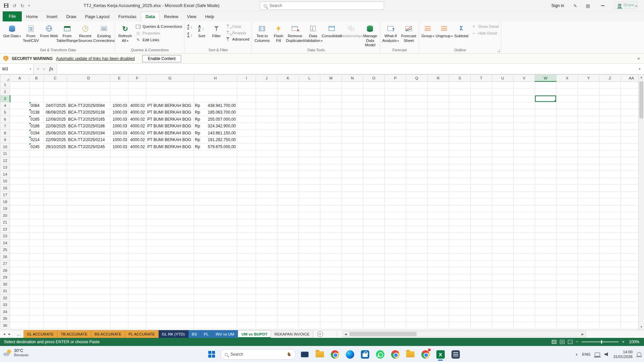 The image size is (644, 362). What do you see at coordinates (5, 284) in the screenshot?
I see `row-header-30: 30` at bounding box center [5, 284].